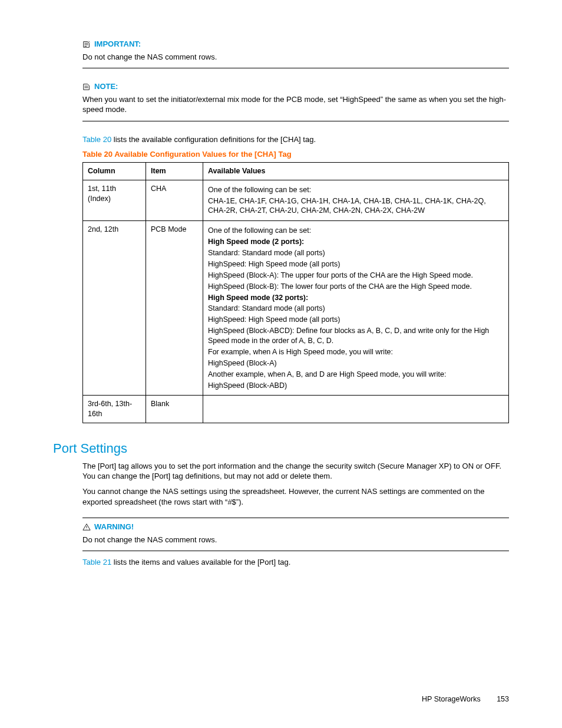 The width and height of the screenshot is (562, 728). What do you see at coordinates (296, 105) in the screenshot?
I see `callout-body: When you want to set the initiator/exter…` at bounding box center [296, 105].